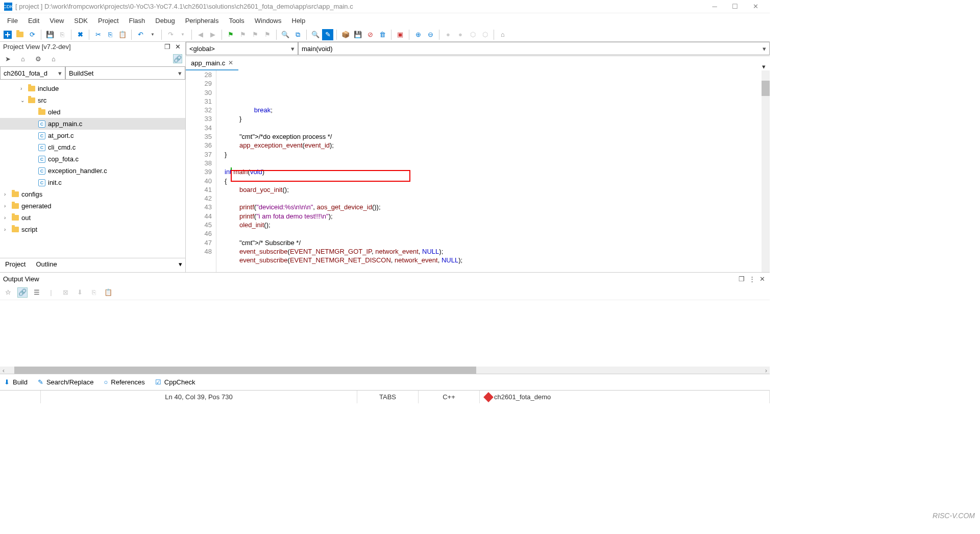 The height and width of the screenshot is (534, 980). Describe the element at coordinates (503, 35) in the screenshot. I see `home-icon: ⌂` at that location.